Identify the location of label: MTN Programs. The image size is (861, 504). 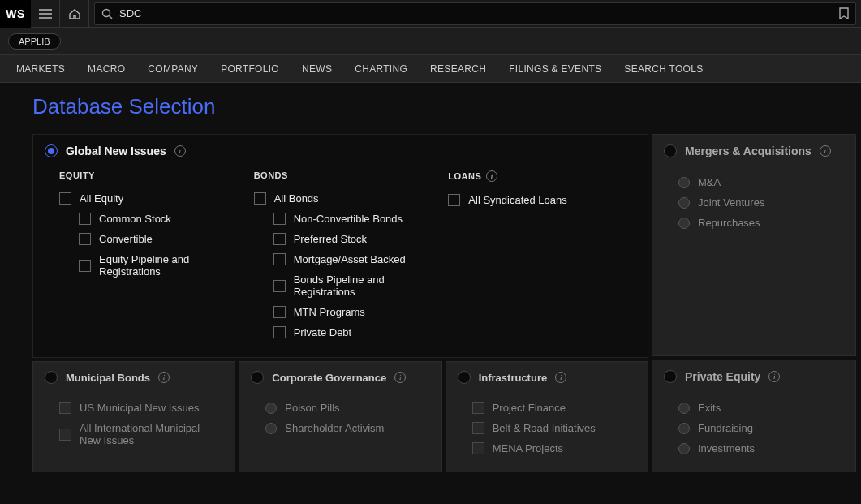
(329, 312).